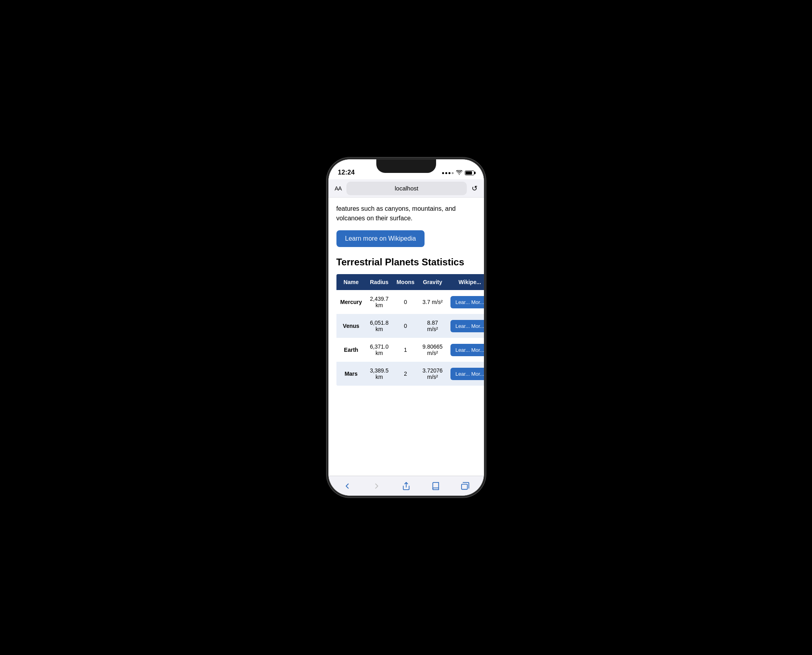  I want to click on browser-bar: AA localhost ↺, so click(406, 188).